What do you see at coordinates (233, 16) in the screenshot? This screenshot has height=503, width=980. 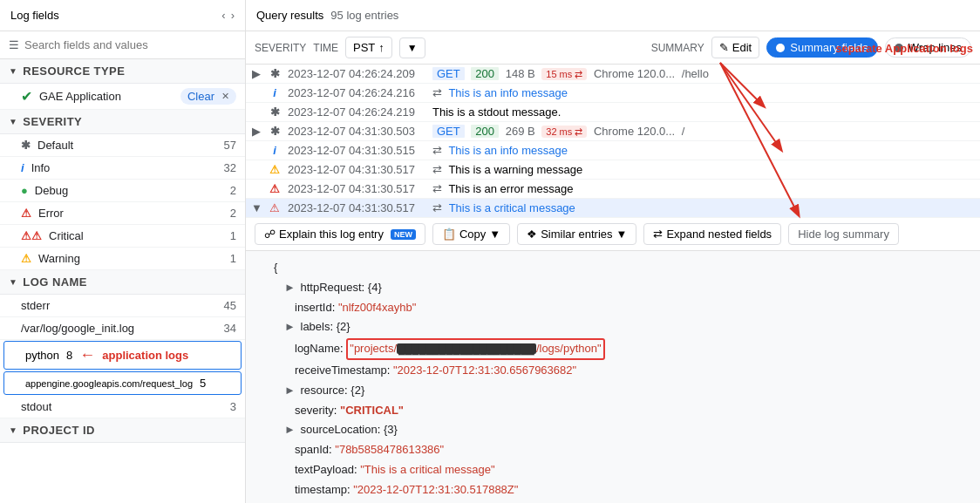 I see `next-icon: ›` at bounding box center [233, 16].